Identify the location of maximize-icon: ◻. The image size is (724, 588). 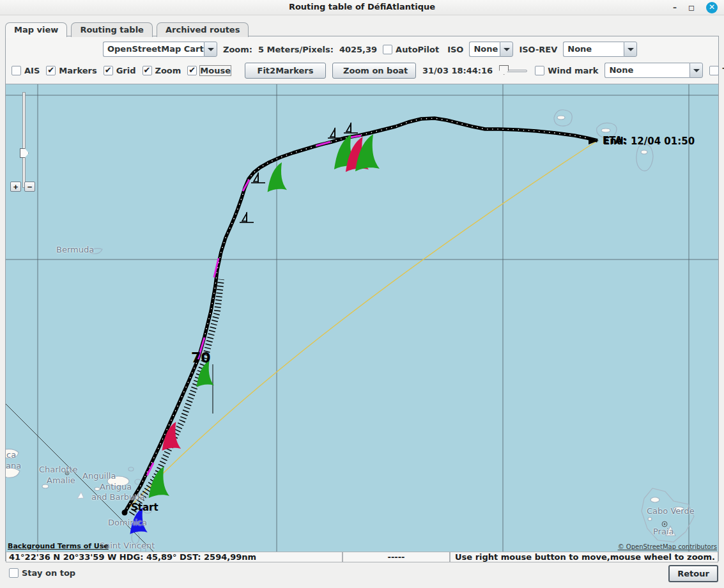
(691, 8).